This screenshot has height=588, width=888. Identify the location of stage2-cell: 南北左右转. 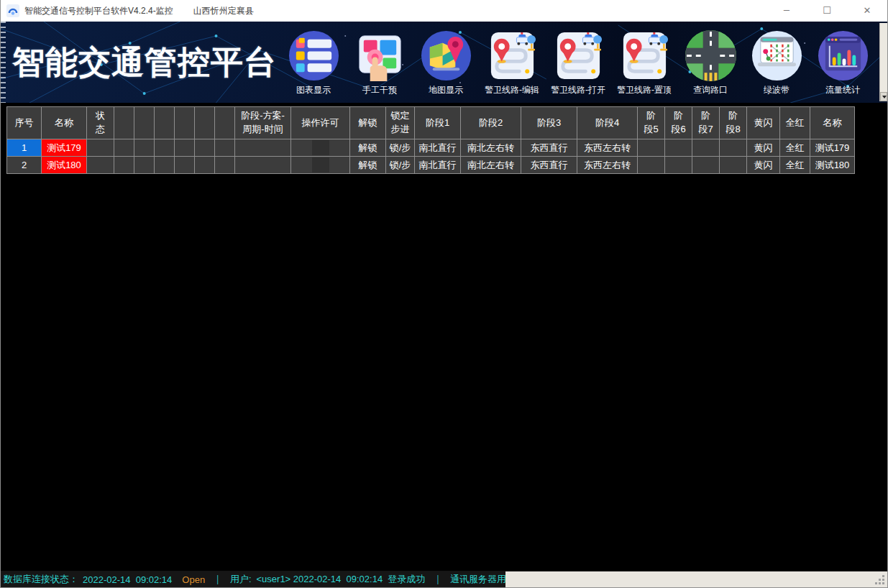
(491, 165).